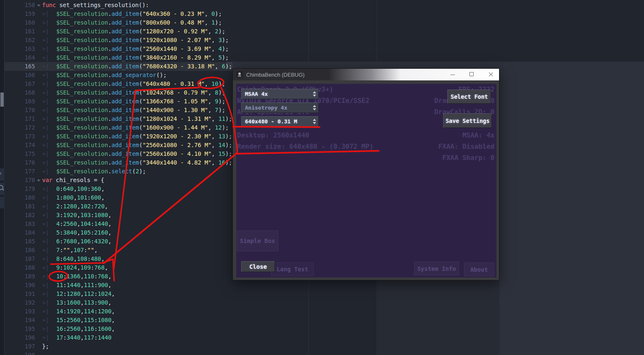 The width and height of the screenshot is (644, 355). Describe the element at coordinates (20, 162) in the screenshot. I see `line-number: 176` at that location.